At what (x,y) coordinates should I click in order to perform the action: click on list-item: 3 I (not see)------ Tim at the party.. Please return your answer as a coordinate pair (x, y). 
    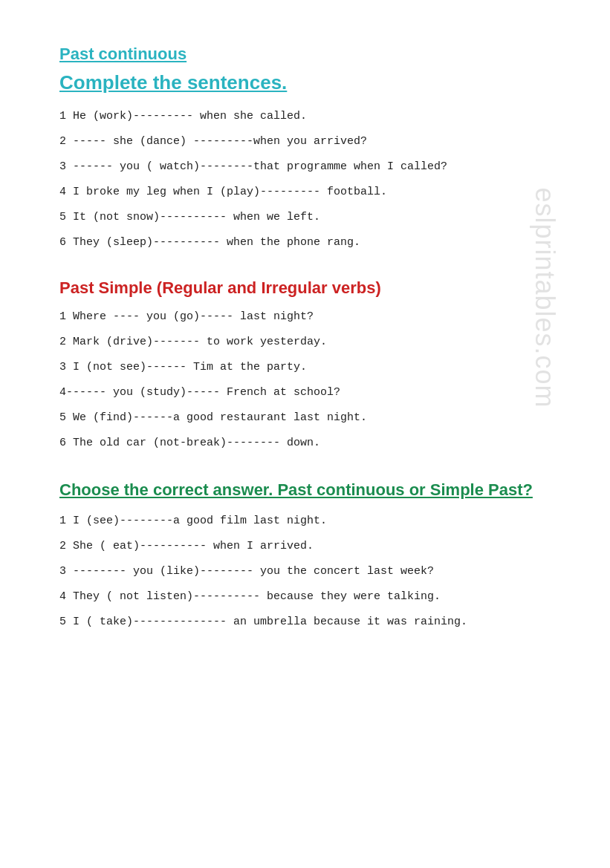
    Looking at the image, I should click on (305, 368).